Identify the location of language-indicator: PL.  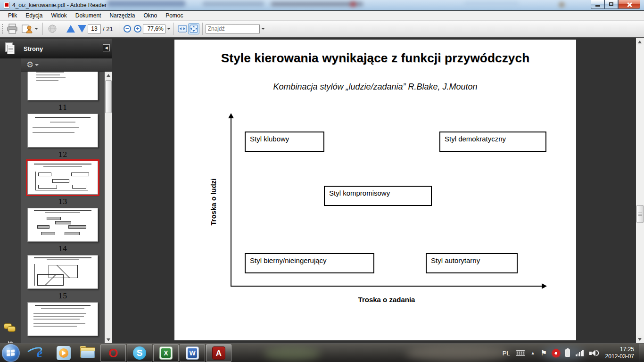
(506, 354).